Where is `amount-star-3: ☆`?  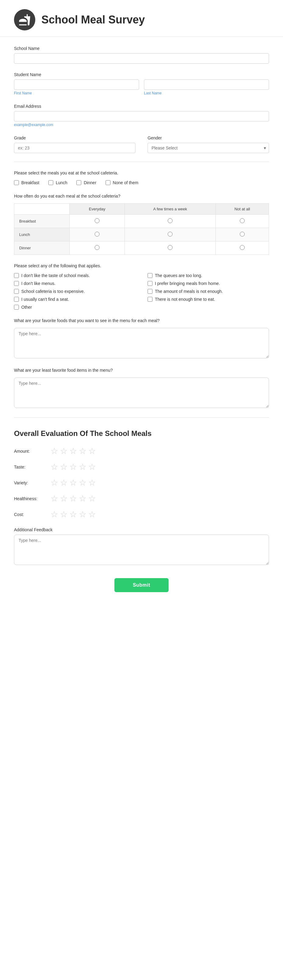 amount-star-3: ☆ is located at coordinates (73, 451).